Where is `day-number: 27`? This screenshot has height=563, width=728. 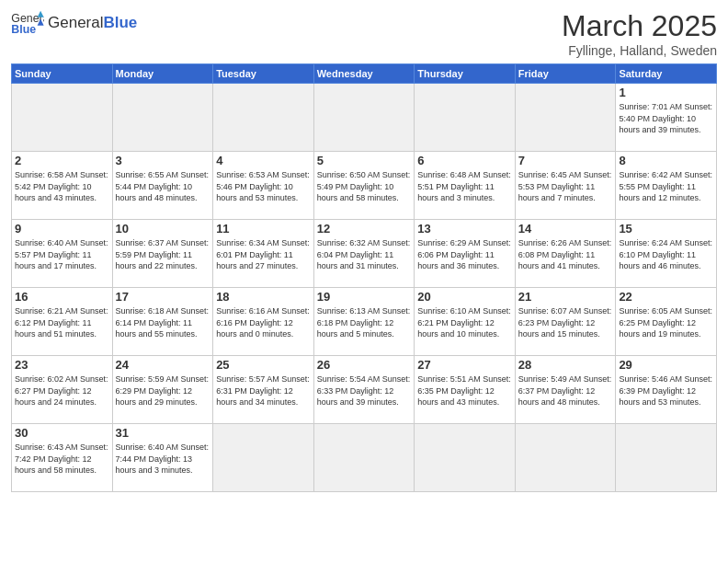 day-number: 27 is located at coordinates (465, 364).